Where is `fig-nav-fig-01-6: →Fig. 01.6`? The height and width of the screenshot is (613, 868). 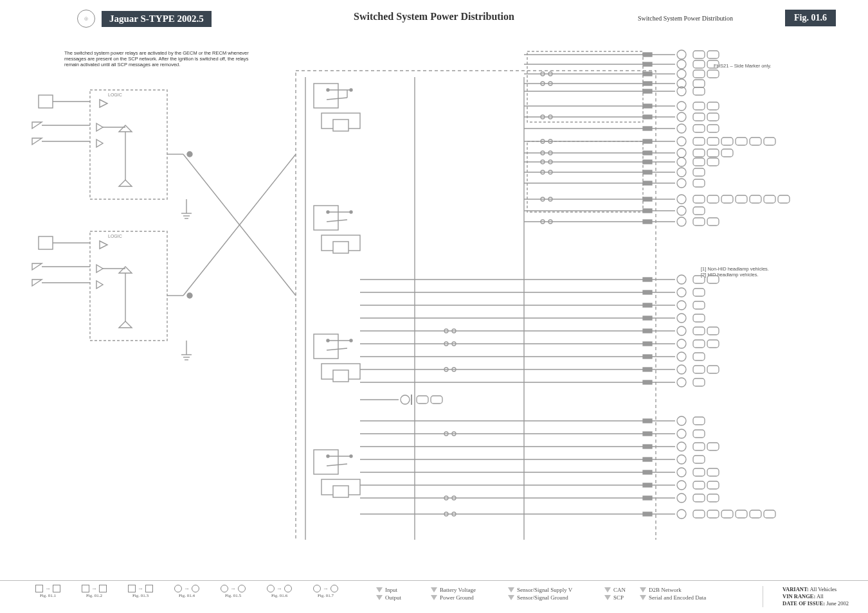
fig-nav-fig-01-6: →Fig. 01.6 is located at coordinates (279, 591).